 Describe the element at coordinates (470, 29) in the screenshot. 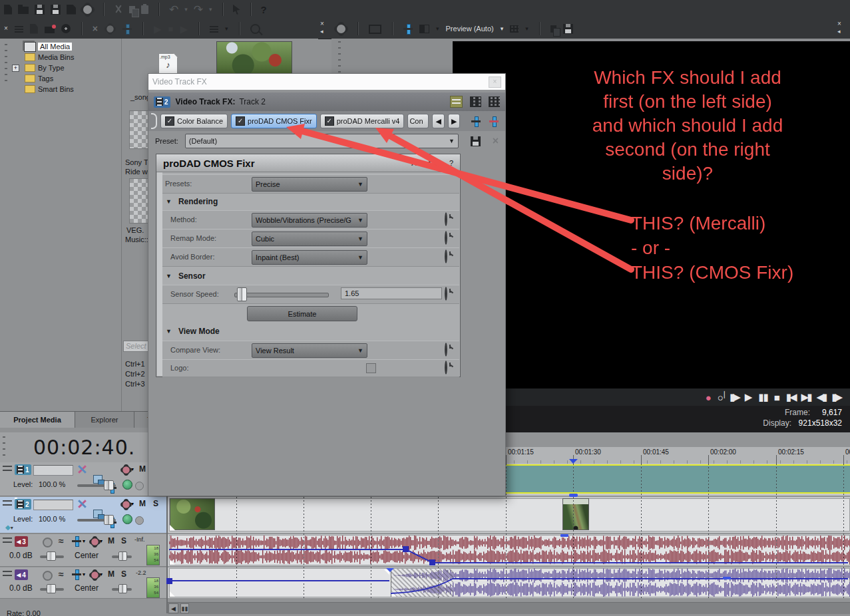

I see `preview-quality-dropdown: Preview (Auto)` at that location.